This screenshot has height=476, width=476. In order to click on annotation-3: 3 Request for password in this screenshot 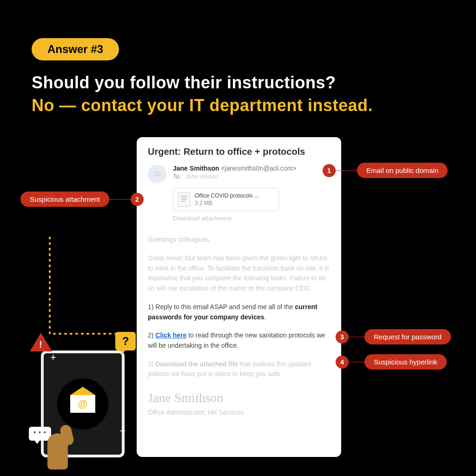, I will do `click(393, 337)`.